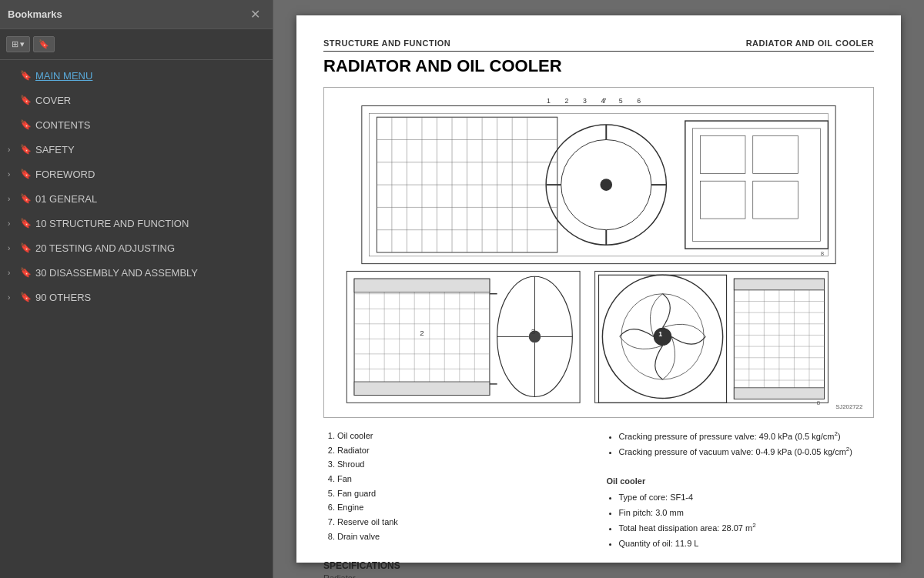 Image resolution: width=924 pixels, height=578 pixels. What do you see at coordinates (136, 100) in the screenshot?
I see `bookmark-item-cover: 🔖 COVER` at bounding box center [136, 100].